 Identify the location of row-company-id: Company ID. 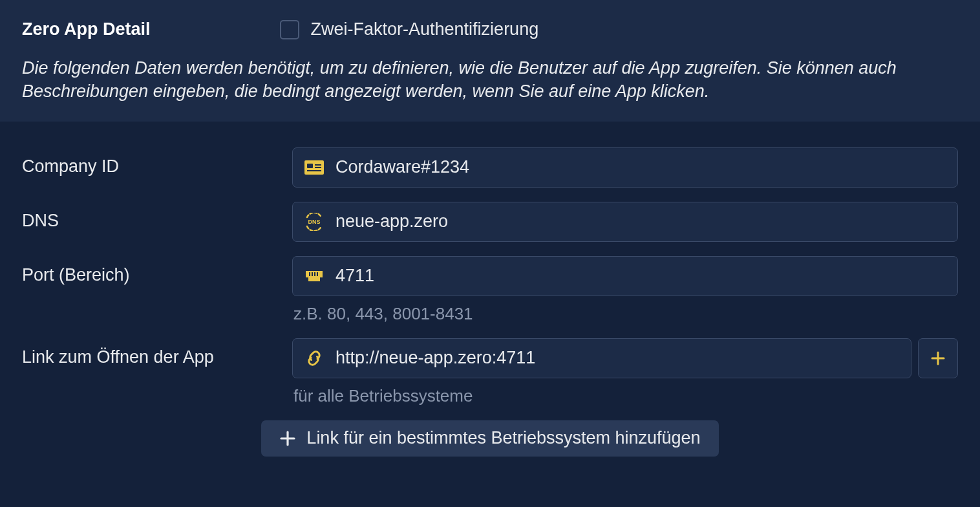
(490, 167).